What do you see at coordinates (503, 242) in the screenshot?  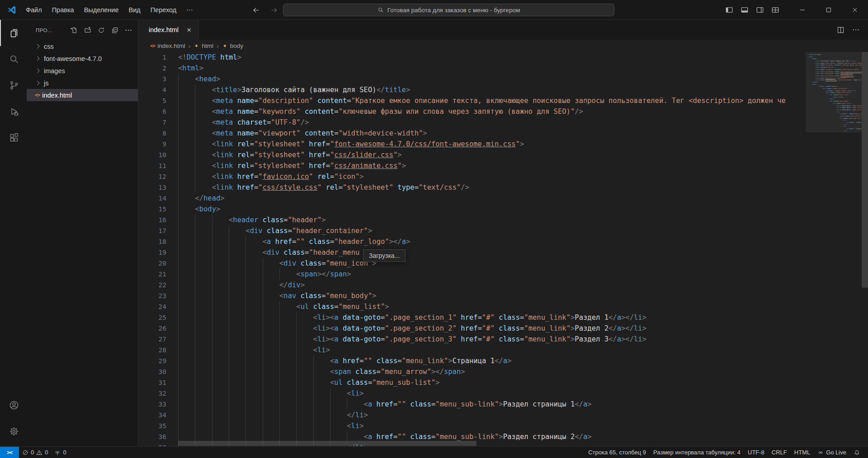 I see `code-line: 18<a href="" class="header_logo"></a>` at bounding box center [503, 242].